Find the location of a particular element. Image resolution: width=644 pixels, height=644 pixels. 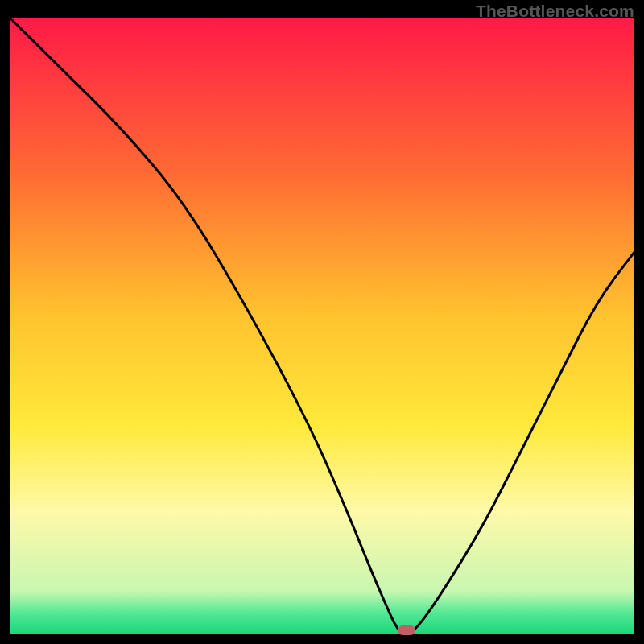

optimum-marker is located at coordinates (407, 630).